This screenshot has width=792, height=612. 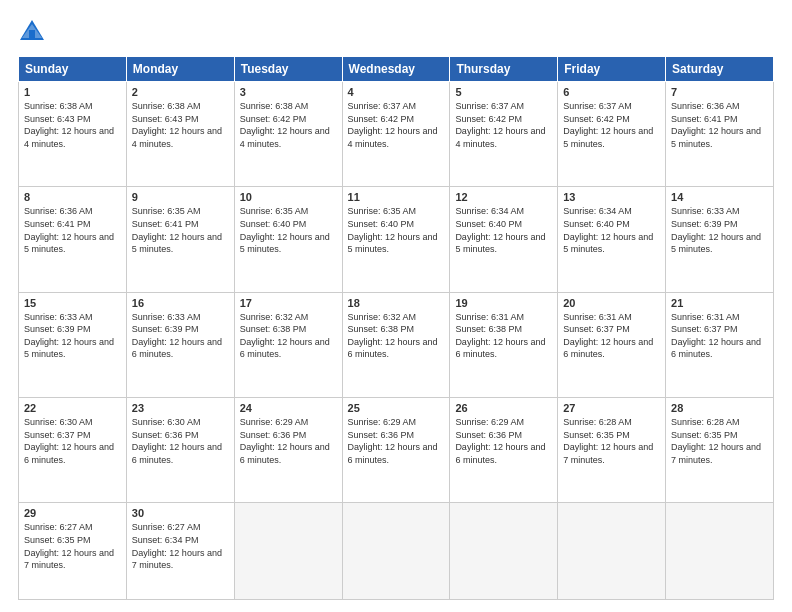 I want to click on day-number: 20, so click(x=612, y=303).